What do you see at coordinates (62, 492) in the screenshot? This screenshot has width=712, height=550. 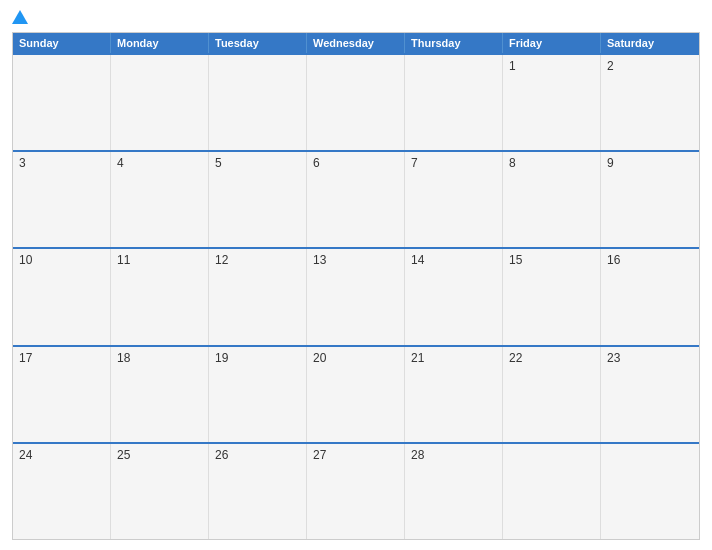 I see `calendar-day-cell: 24` at bounding box center [62, 492].